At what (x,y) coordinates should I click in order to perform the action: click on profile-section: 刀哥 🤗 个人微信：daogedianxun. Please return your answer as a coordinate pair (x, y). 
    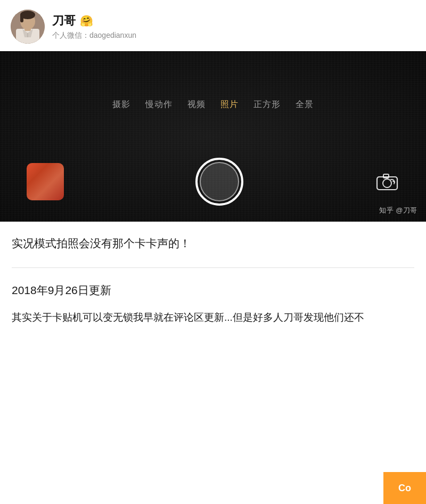
    Looking at the image, I should click on (213, 26).